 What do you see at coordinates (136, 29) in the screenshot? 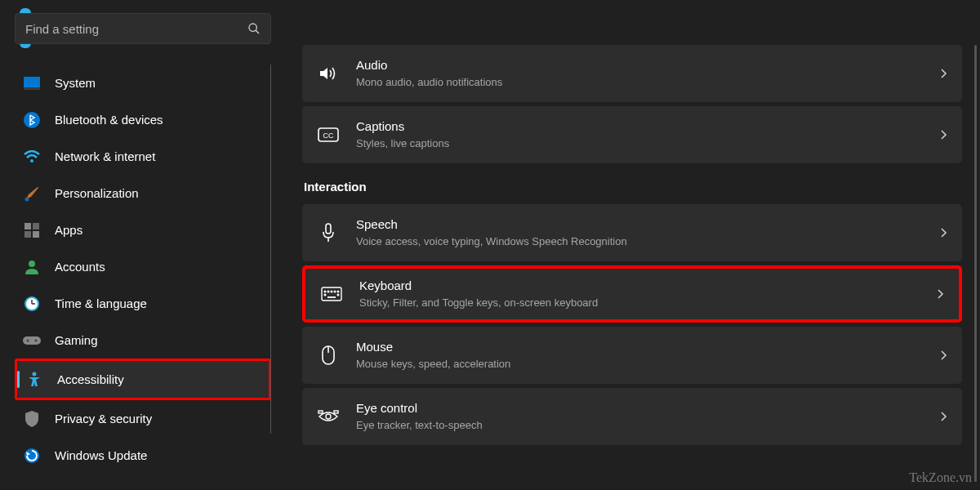
I see `search-input` at bounding box center [136, 29].